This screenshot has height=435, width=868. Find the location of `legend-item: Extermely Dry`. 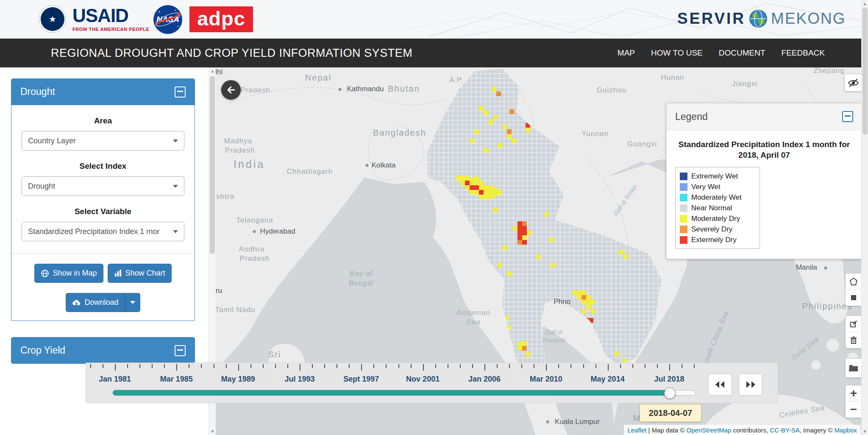

legend-item: Extermely Dry is located at coordinates (718, 240).